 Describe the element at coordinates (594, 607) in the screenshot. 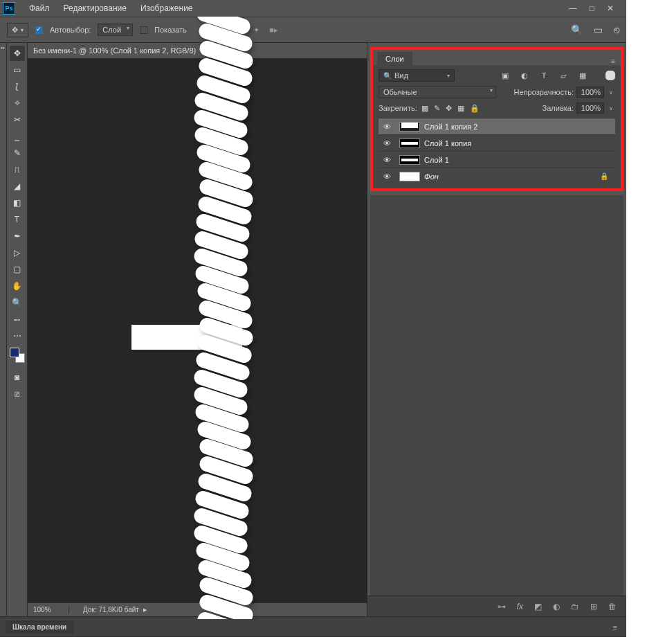

I see `new-layer-icon: ⊞` at that location.